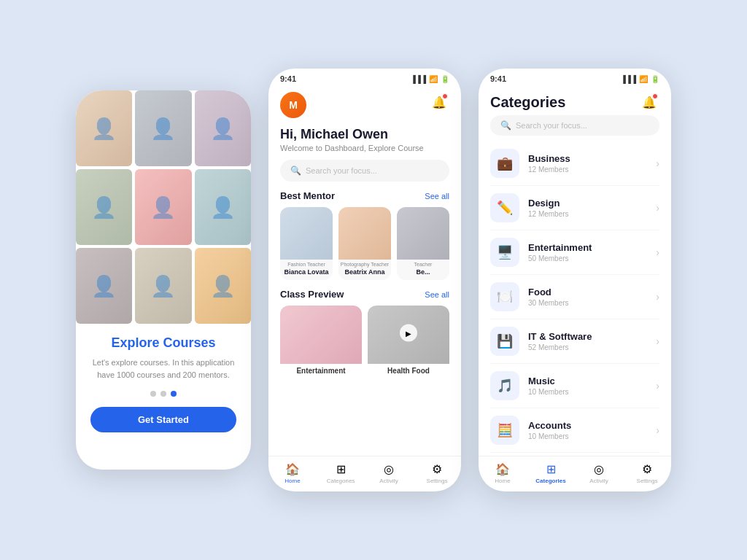 This screenshot has width=747, height=560. I want to click on cat-activity-icon: ◎, so click(599, 470).